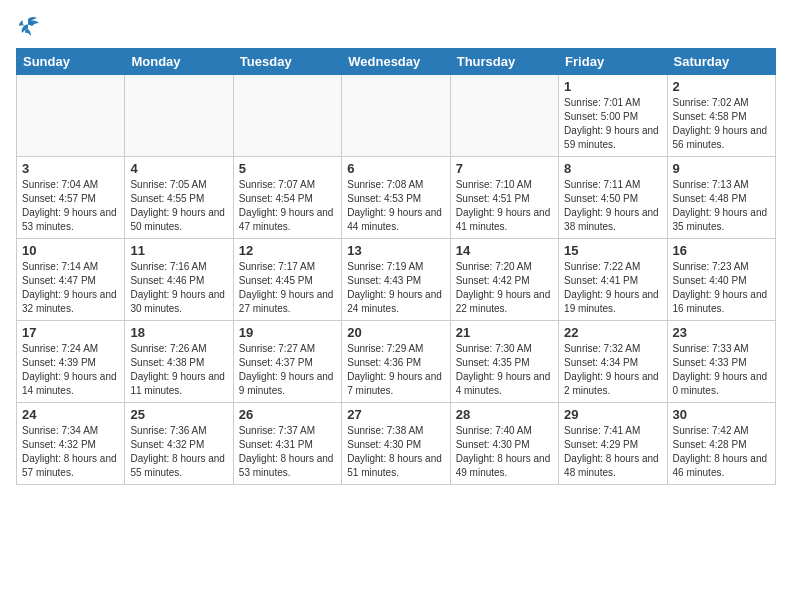  I want to click on calendar-day-cell: 23Sunrise: 7:33 AM Sunset: 4:33 PM Dayli…, so click(721, 362).